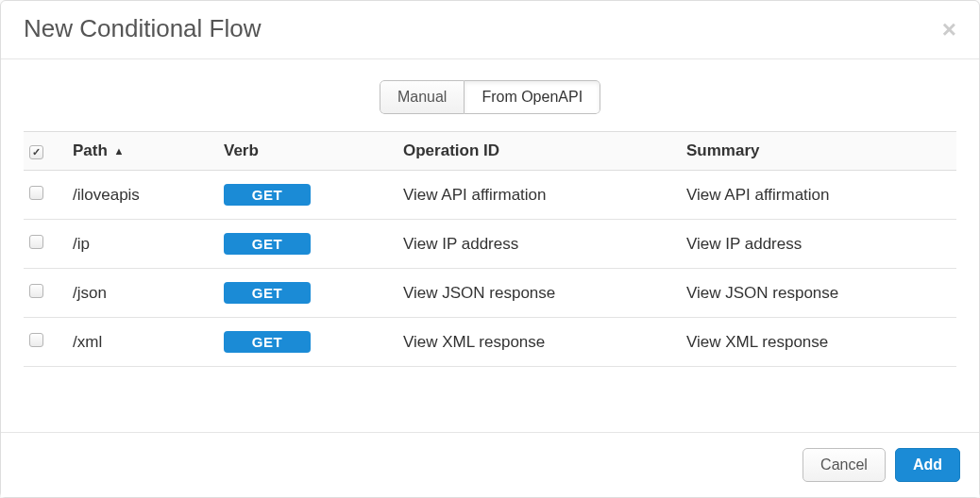 This screenshot has width=980, height=498. I want to click on row-operation-id: View API affirmation, so click(539, 195).